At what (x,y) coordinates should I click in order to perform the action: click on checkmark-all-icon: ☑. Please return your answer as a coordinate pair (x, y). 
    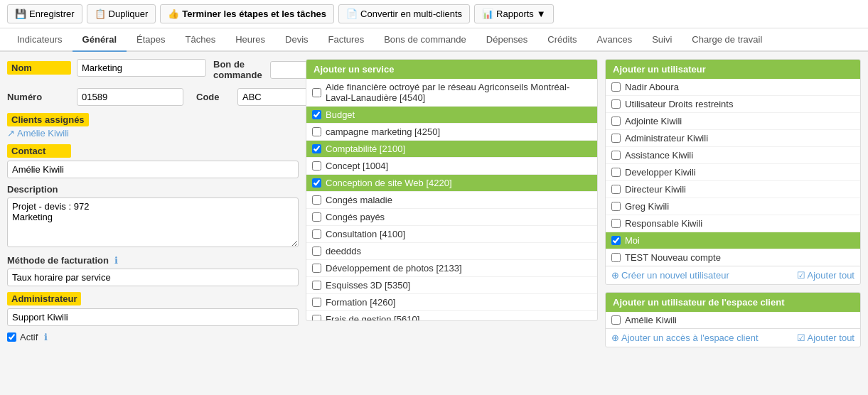
    Looking at the image, I should click on (801, 338).